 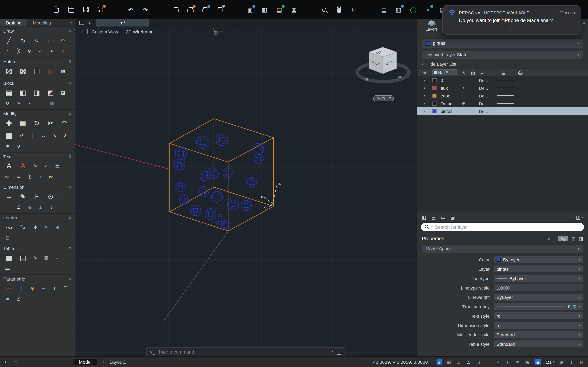 What do you see at coordinates (573, 239) in the screenshot?
I see `quick-select-icon: ▤` at bounding box center [573, 239].